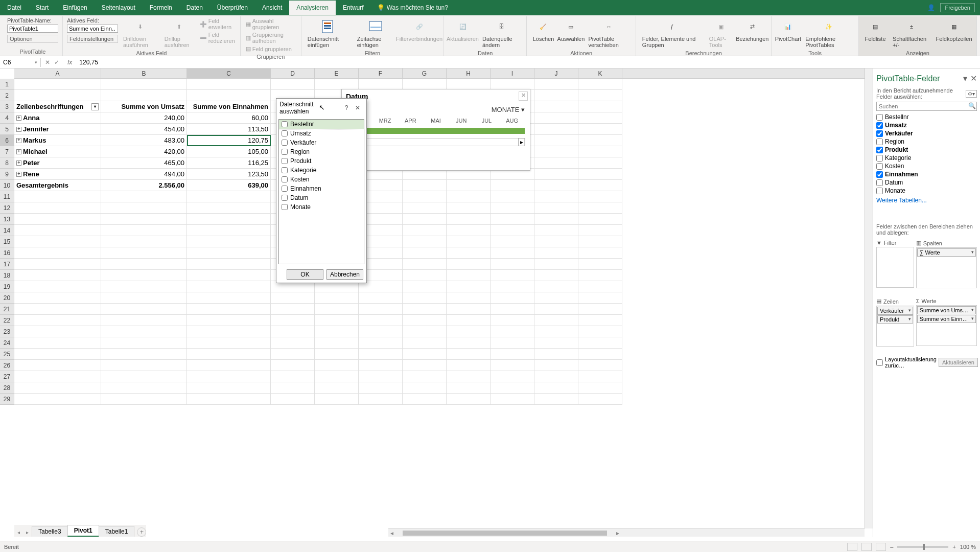 Image resolution: width=980 pixels, height=552 pixels. Describe the element at coordinates (142, 532) in the screenshot. I see `add-sheet-button: +` at that location.